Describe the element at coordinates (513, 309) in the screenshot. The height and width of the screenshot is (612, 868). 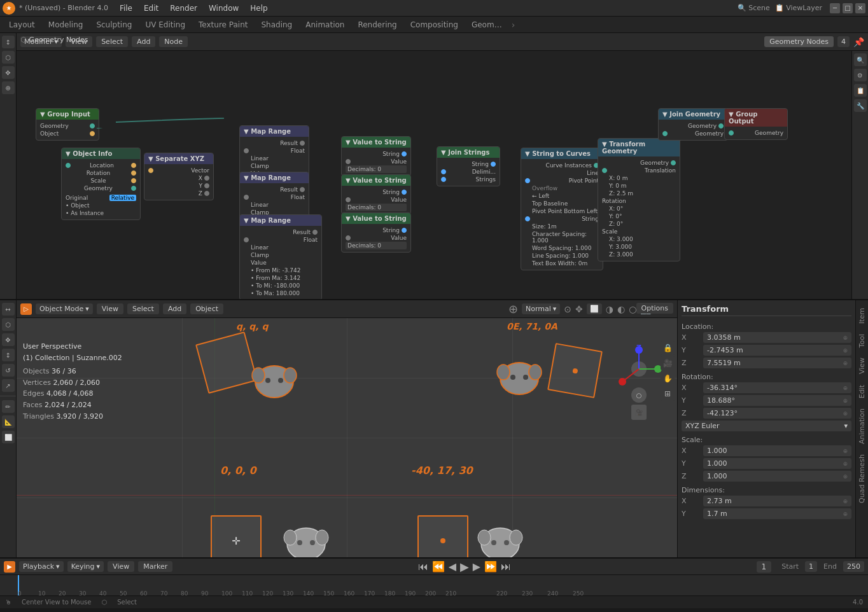
I see `viewport-global-icon: ⊕` at that location.